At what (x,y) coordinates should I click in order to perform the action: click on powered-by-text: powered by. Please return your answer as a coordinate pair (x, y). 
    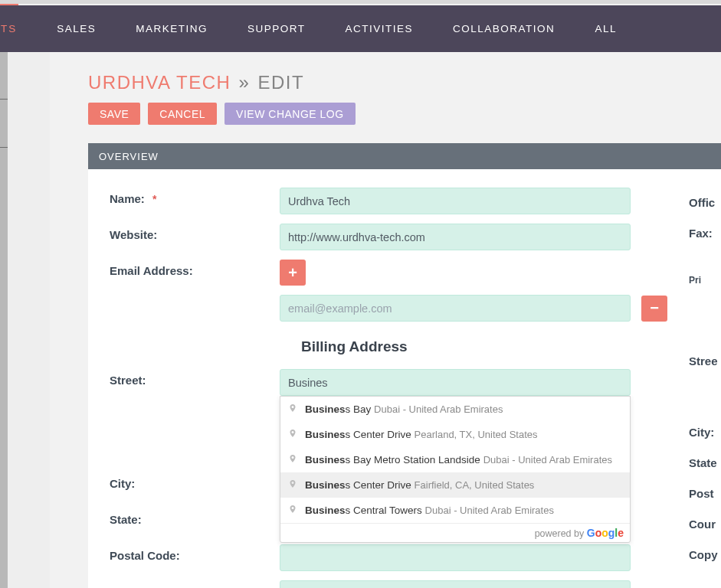
    Looking at the image, I should click on (561, 534).